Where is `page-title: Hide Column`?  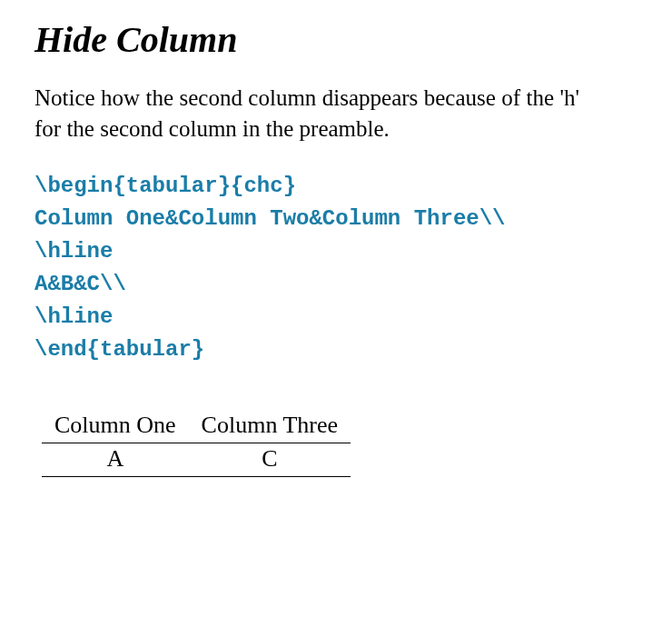 page-title: Hide Column is located at coordinates (336, 40).